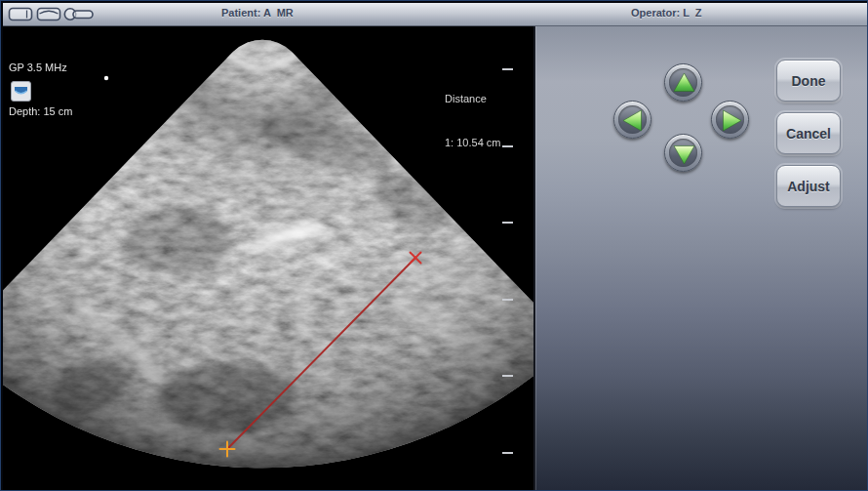 This screenshot has width=868, height=491. I want to click on status-icon-group, so click(52, 16).